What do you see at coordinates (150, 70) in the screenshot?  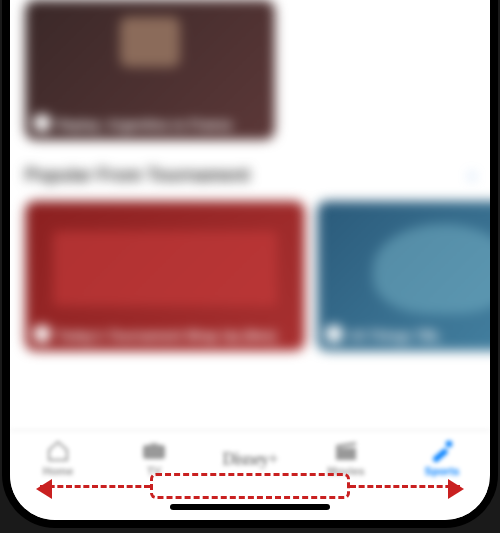 I see `featured-card: Replay: Argentina vs France` at bounding box center [150, 70].